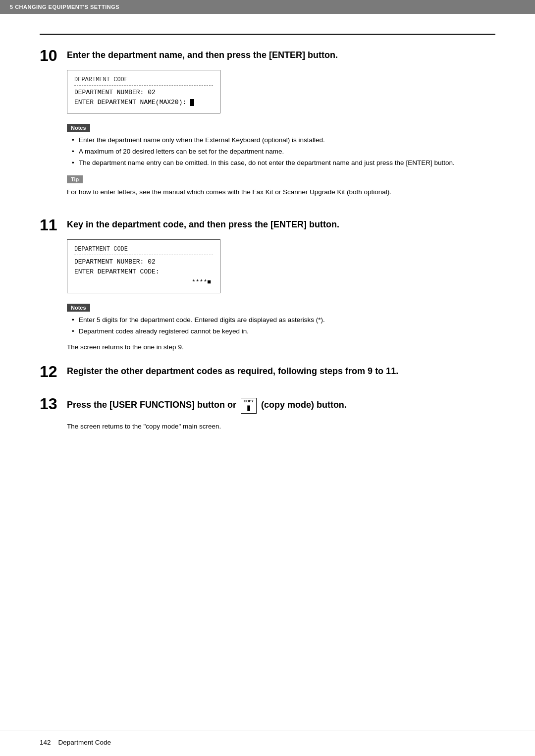 The width and height of the screenshot is (535, 756). What do you see at coordinates (281, 347) in the screenshot?
I see `step-11-screen-returns: The screen returns to the one in step 9.` at bounding box center [281, 347].